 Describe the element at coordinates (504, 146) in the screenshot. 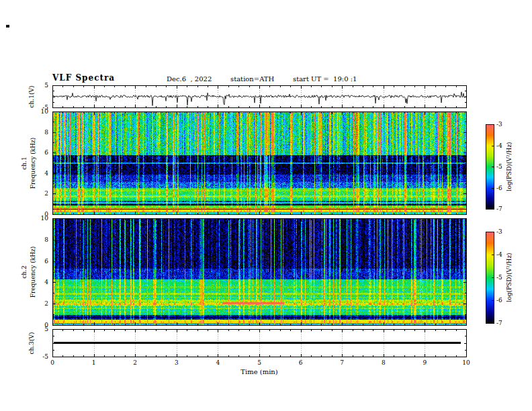

I see `colorbar1-tick-label: -4` at that location.